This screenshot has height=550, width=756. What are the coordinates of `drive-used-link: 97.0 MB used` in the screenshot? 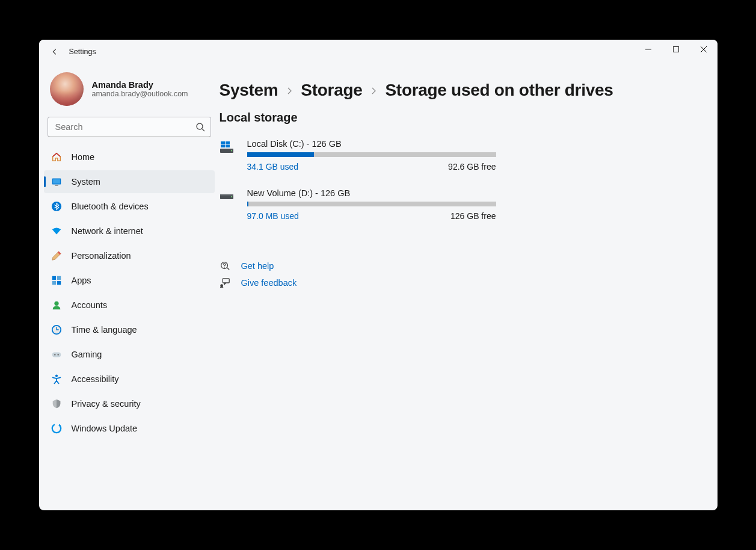 It's located at (273, 216).